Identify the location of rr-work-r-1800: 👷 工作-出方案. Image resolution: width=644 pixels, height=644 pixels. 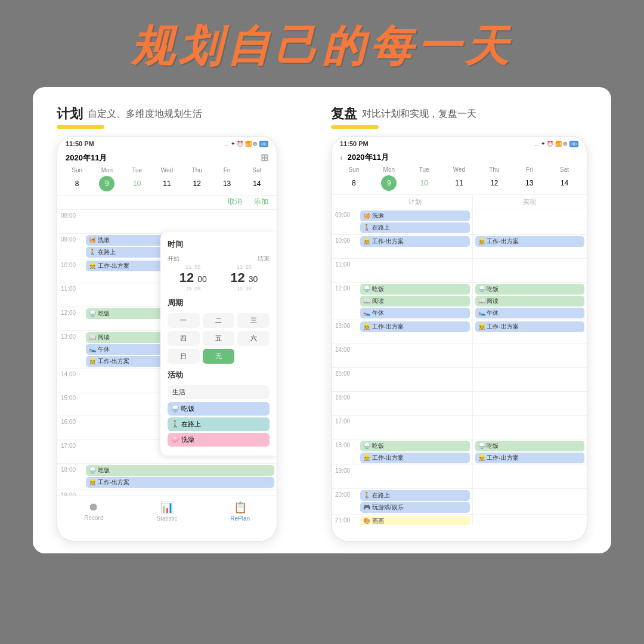
(530, 458).